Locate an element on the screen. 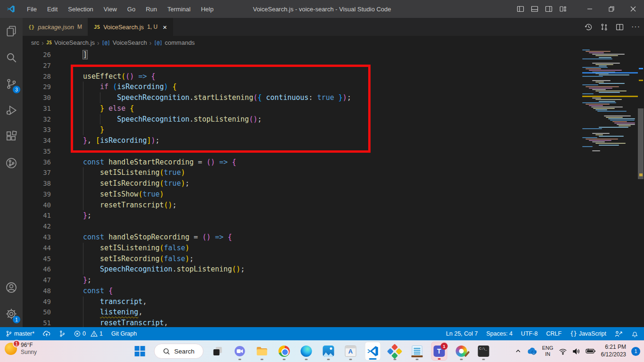 The height and width of the screenshot is (362, 644). taskbar-search: Search is located at coordinates (179, 351).